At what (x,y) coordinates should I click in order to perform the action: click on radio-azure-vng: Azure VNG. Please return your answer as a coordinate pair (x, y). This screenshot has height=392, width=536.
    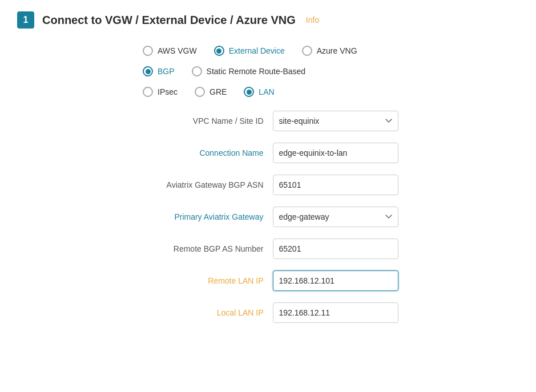
    Looking at the image, I should click on (330, 51).